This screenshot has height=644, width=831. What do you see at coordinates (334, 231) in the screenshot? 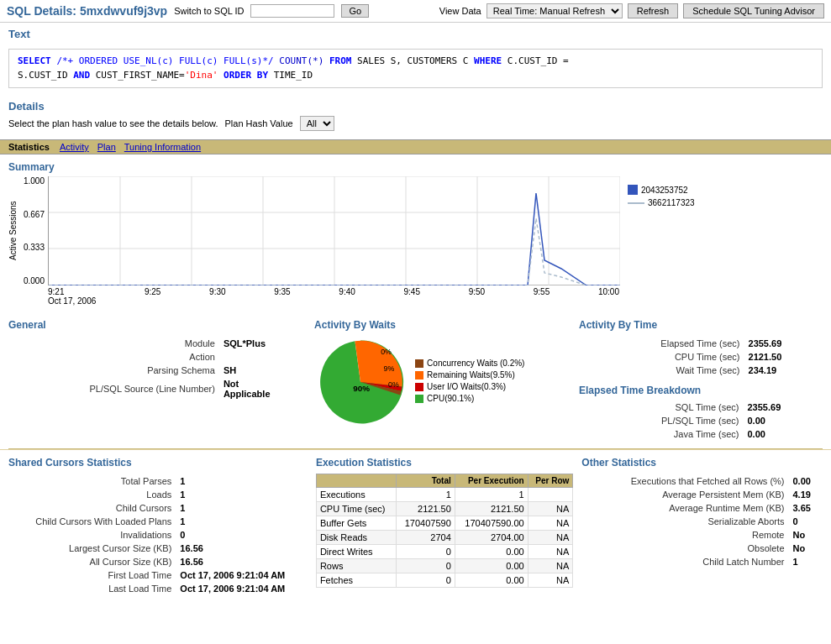
I see `chart-svg` at bounding box center [334, 231].